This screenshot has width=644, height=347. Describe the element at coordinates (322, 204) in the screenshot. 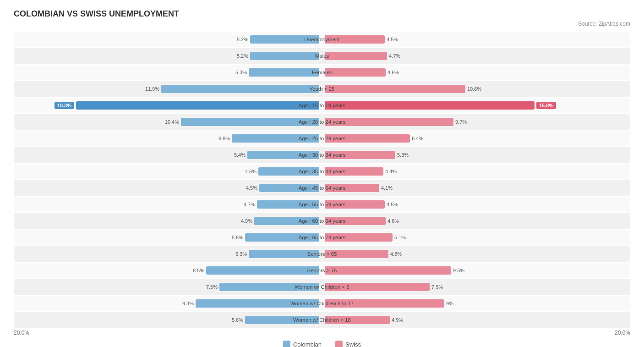

I see `bar-row: 4.7% Age | 55 to 59 years 4.5%` at that location.